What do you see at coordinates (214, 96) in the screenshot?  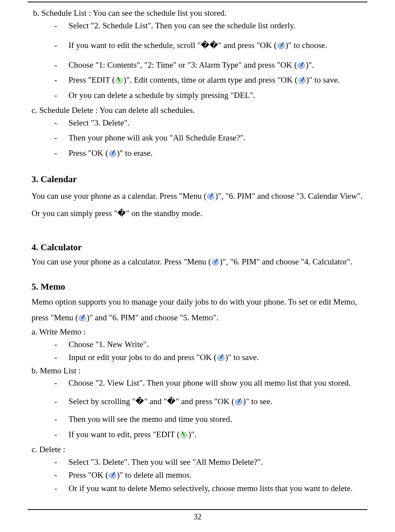 I see `item-text: Or you can delete a schedule by simply p…` at bounding box center [214, 96].